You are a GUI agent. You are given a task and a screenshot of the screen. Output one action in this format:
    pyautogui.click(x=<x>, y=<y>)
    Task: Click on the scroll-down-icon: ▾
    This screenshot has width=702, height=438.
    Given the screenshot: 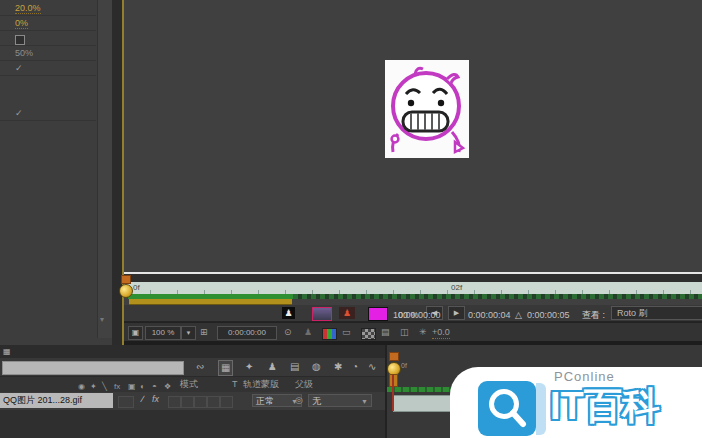 What is the action you would take?
    pyautogui.click(x=102, y=320)
    